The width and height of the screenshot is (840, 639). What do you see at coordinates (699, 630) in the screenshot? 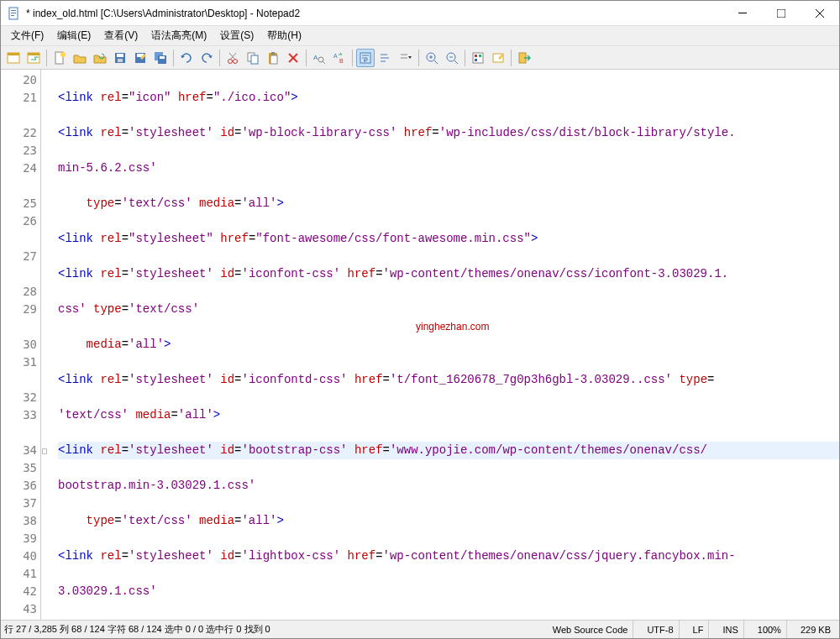
I see `status-eol: LF` at bounding box center [699, 630].